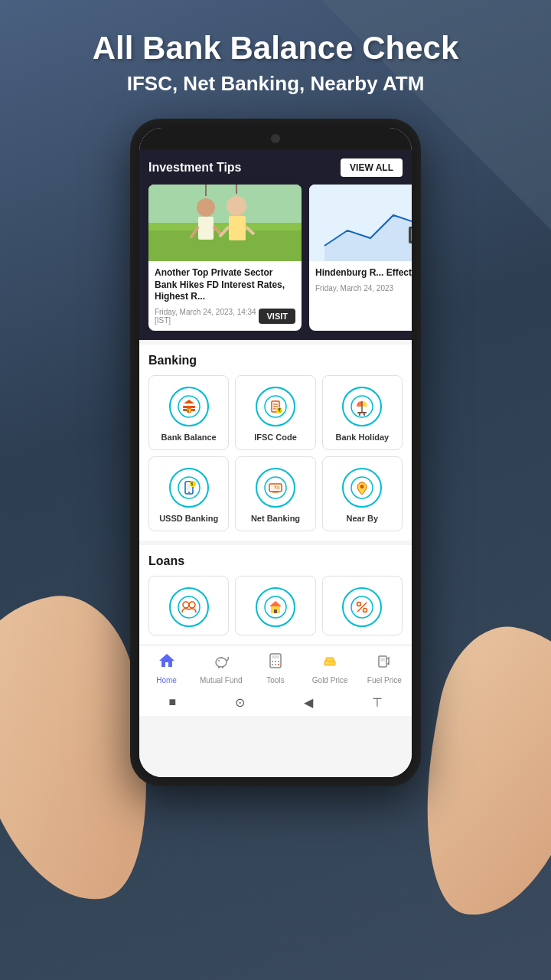 Image resolution: width=551 pixels, height=980 pixels. Describe the element at coordinates (172, 702) in the screenshot. I see `android-square-btn: ■` at that location.